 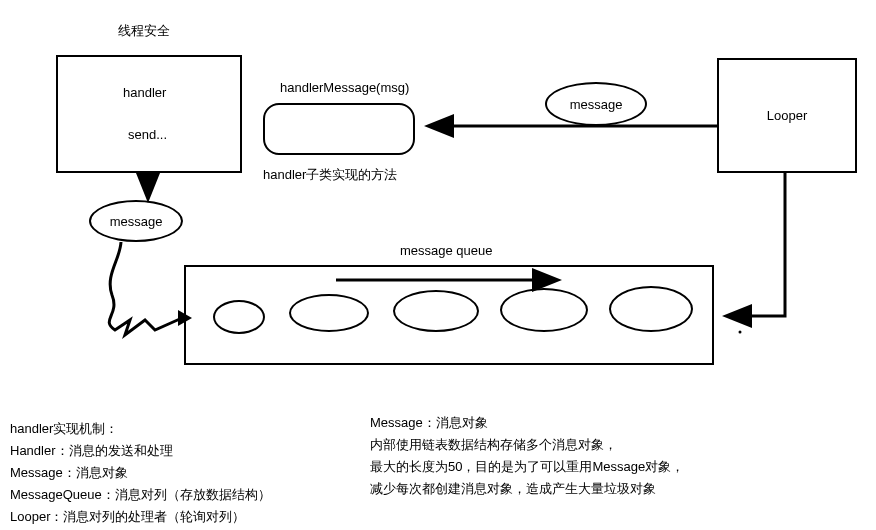 What do you see at coordinates (446, 250) in the screenshot?
I see `message-queue-label: message queue` at bounding box center [446, 250].